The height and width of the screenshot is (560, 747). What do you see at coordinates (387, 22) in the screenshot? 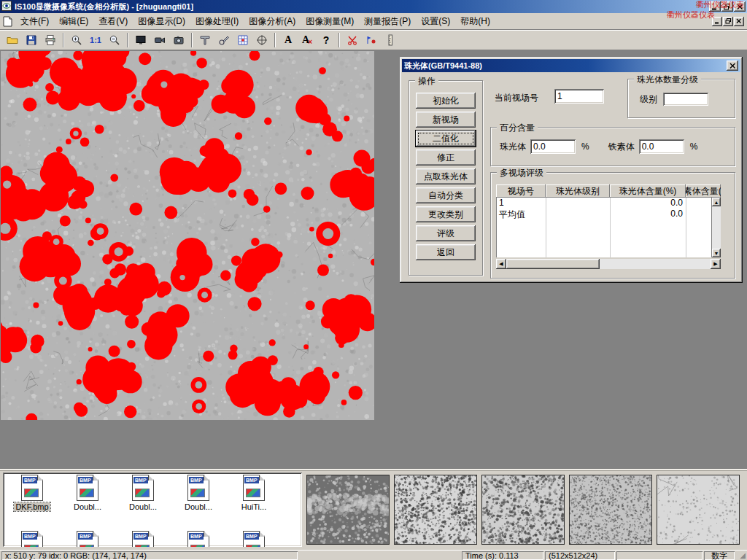
I see `menu-measure-report: 测量报告(P)` at bounding box center [387, 22].